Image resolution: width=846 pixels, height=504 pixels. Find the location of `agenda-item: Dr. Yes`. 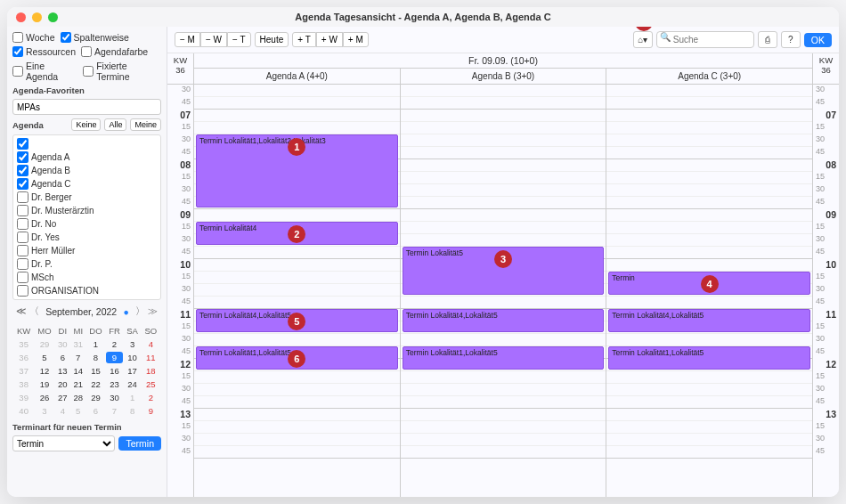

agenda-item: Dr. Yes is located at coordinates (87, 237).